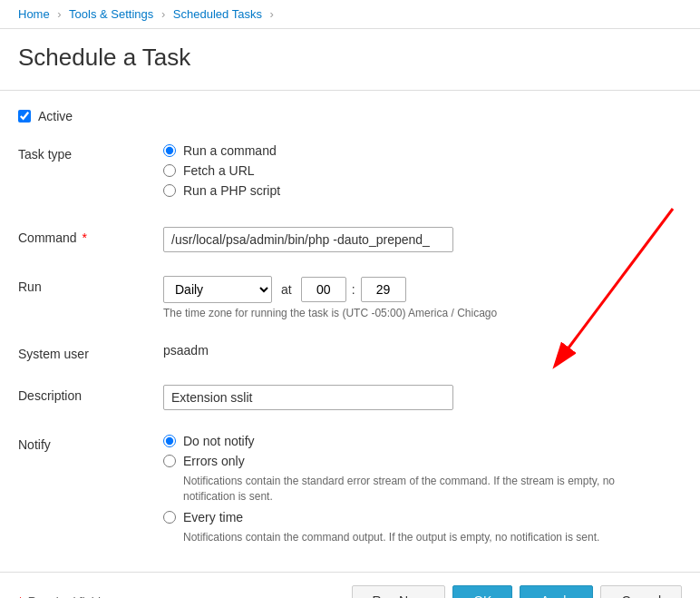 The height and width of the screenshot is (598, 700). What do you see at coordinates (170, 191) in the screenshot?
I see `task-type-run-php-radio` at bounding box center [170, 191].